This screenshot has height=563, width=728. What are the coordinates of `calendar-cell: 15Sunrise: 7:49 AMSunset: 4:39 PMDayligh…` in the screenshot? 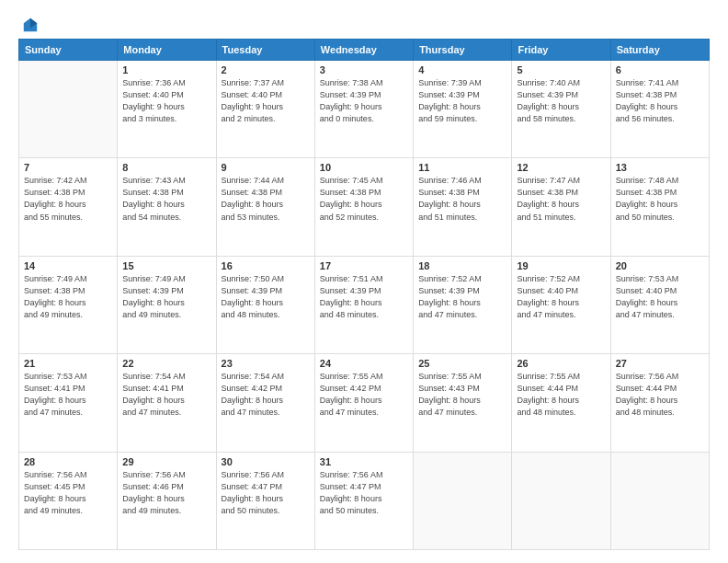 It's located at (167, 304).